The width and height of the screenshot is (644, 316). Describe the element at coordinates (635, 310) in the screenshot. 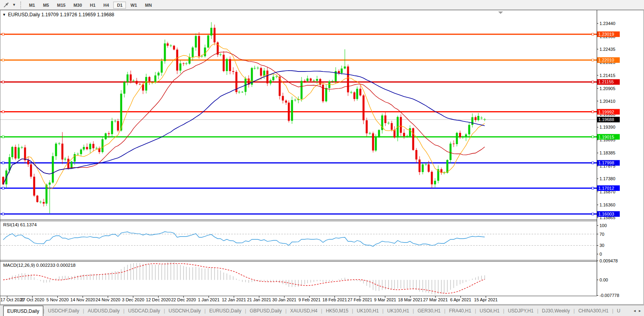

I see `tab-scroll-left-icon: ◂` at that location.